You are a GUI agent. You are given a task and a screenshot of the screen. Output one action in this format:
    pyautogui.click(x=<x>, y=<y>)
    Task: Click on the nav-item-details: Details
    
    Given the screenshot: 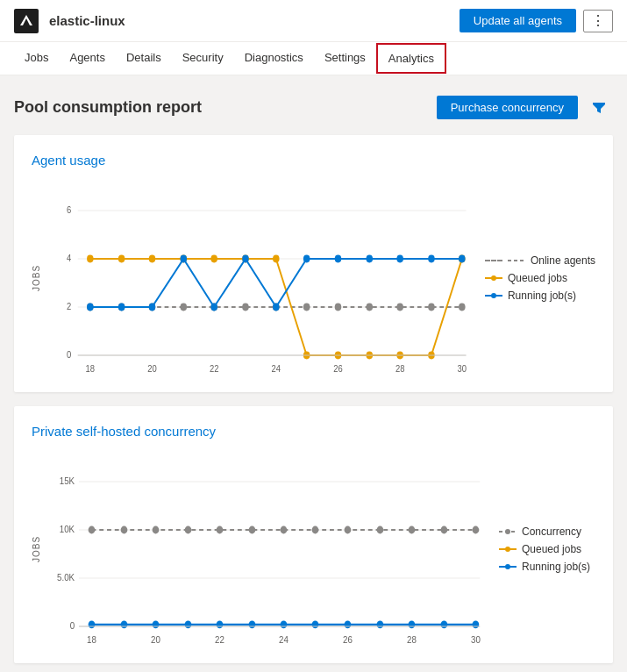 What is the action you would take?
    pyautogui.click(x=144, y=58)
    